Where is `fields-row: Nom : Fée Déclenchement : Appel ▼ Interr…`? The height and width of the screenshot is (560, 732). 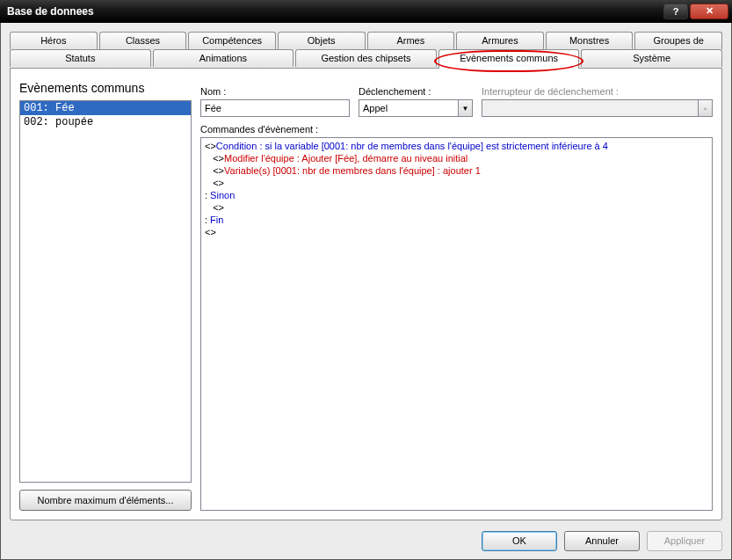 fields-row: Nom : Fée Déclenchement : Appel ▼ Interr… is located at coordinates (457, 97).